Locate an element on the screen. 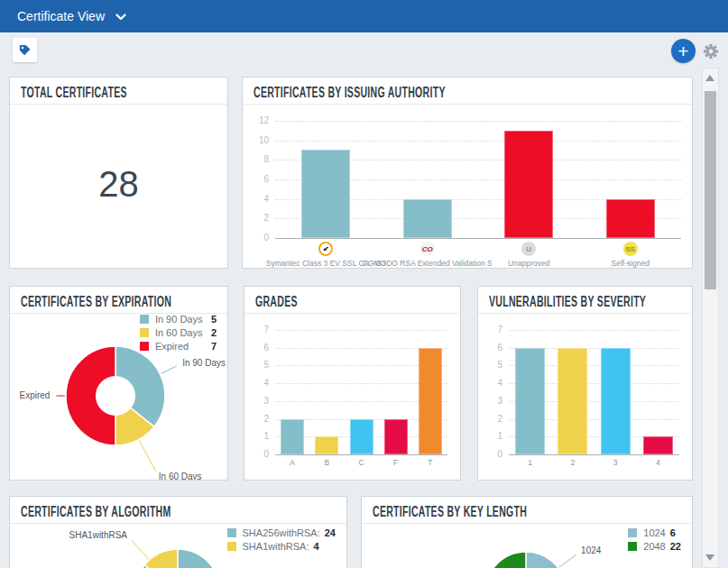  scrollbar-thumb is located at coordinates (711, 190).